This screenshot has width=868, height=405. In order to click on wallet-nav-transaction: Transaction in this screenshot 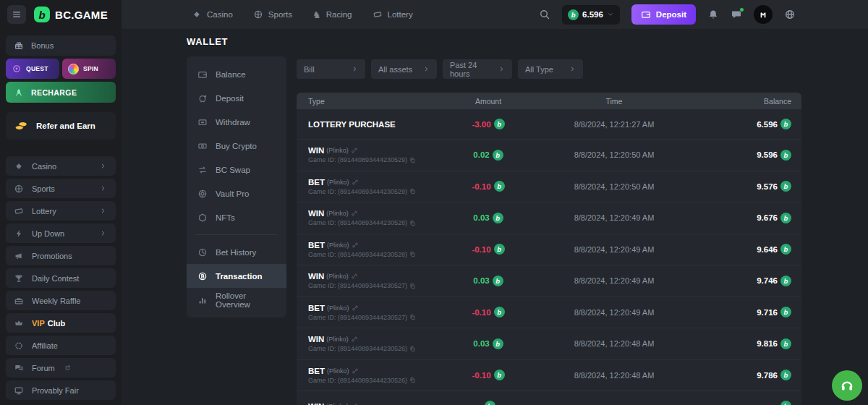, I will do `click(237, 276)`.